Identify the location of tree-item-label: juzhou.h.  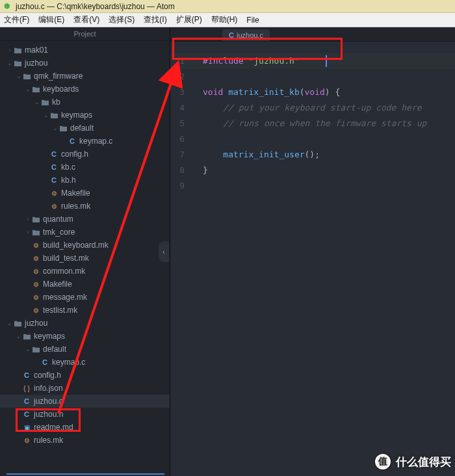
(48, 414).